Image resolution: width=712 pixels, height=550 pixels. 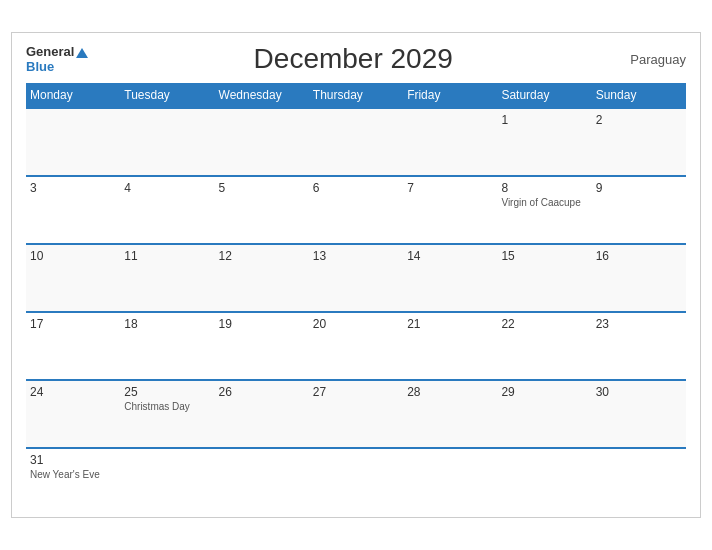 I want to click on week-row-4: 17181920212223, so click(x=356, y=346).